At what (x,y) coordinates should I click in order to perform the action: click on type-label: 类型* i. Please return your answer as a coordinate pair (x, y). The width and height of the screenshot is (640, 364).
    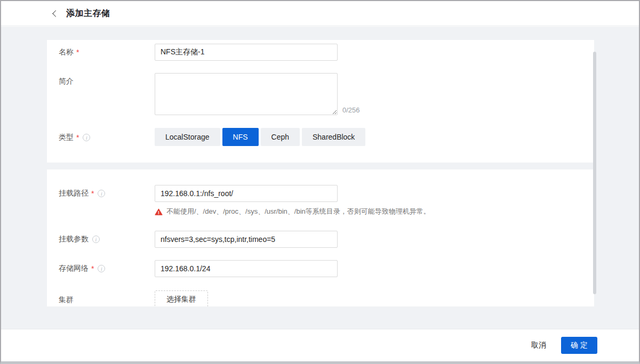
    Looking at the image, I should click on (105, 137).